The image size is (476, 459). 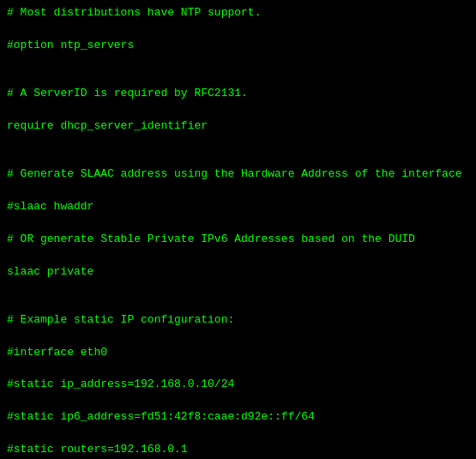 What do you see at coordinates (238, 417) in the screenshot?
I see `terminal-line: #static ip6_address=fd51:42f8:caae:d92e:…` at bounding box center [238, 417].